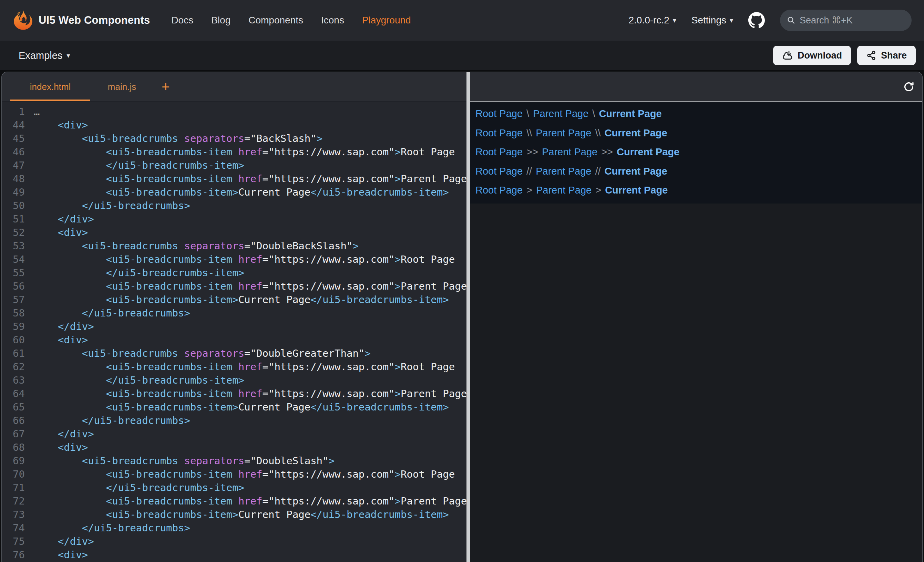 The image size is (924, 562). What do you see at coordinates (234, 488) in the screenshot?
I see `code-line: 71 </ui5-breadcrumbs-item>` at bounding box center [234, 488].